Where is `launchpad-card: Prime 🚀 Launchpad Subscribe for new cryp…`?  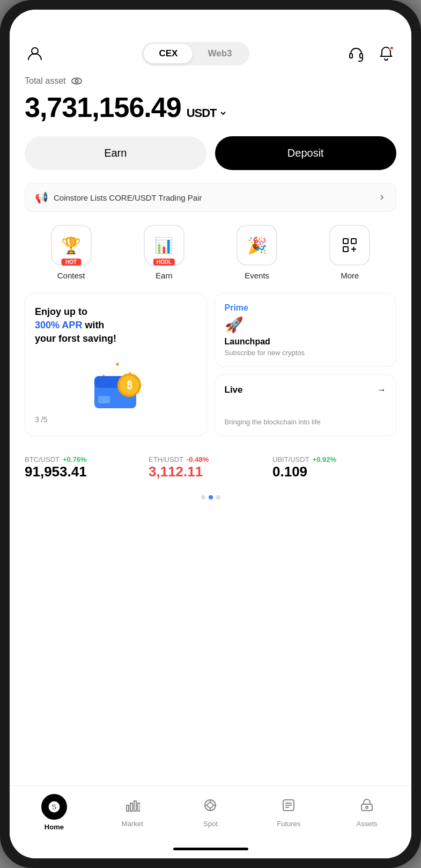 launchpad-card: Prime 🚀 Launchpad Subscribe for new cryp… is located at coordinates (306, 330).